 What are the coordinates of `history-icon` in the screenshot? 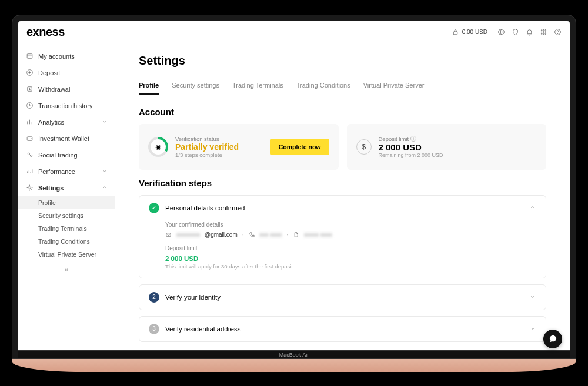 It's located at (29, 106).